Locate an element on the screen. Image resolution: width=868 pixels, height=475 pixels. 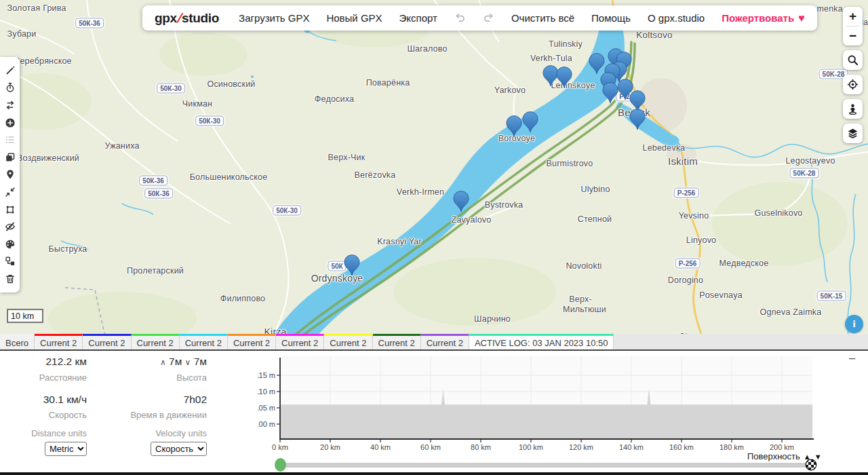
nav-undo is located at coordinates (460, 18).